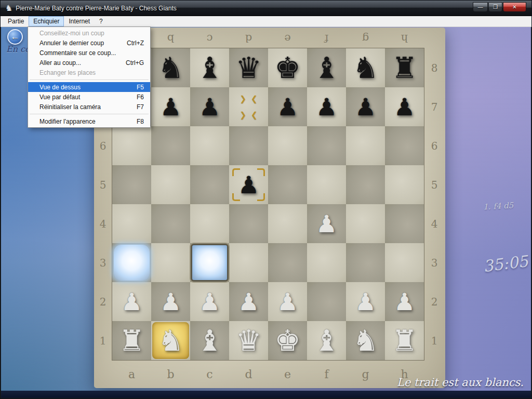 This screenshot has width=532, height=399. Describe the element at coordinates (460, 382) in the screenshot. I see `turn-indicator-text: Le trait est aux blancs.` at that location.